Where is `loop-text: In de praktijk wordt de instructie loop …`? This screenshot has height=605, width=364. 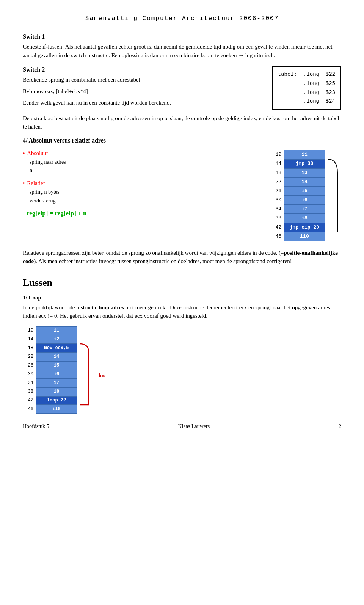
loop-text: In de praktijk wordt de instructie loop … is located at coordinates (182, 312).